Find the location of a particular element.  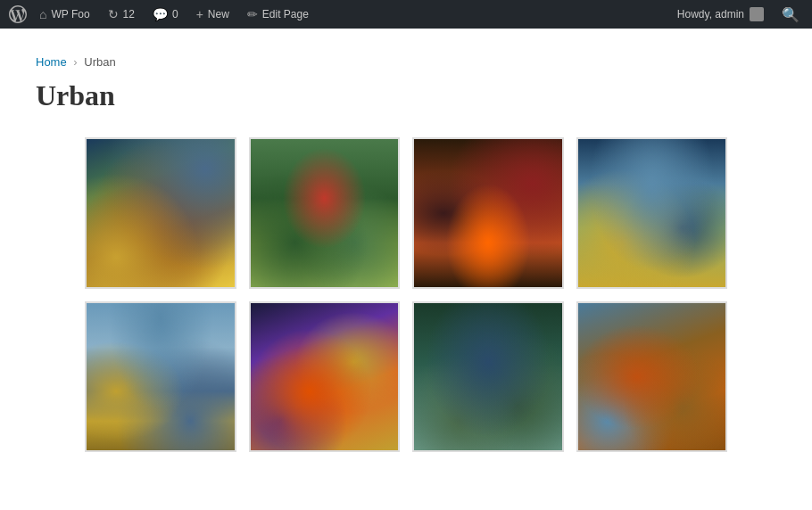

updates-icon: ↻ is located at coordinates (113, 14).